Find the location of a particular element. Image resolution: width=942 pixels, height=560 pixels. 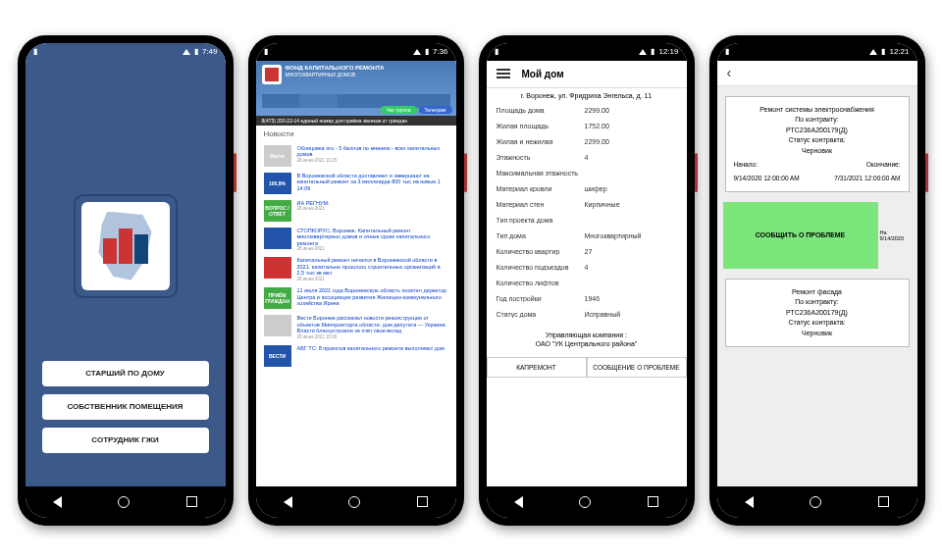

property-key: Тип дома is located at coordinates (541, 235).